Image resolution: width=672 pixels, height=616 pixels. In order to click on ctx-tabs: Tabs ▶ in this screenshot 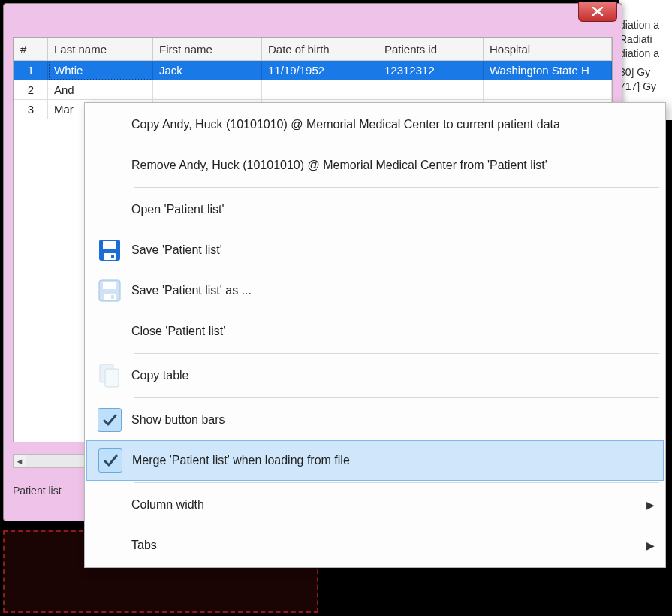, I will do `click(375, 545)`.